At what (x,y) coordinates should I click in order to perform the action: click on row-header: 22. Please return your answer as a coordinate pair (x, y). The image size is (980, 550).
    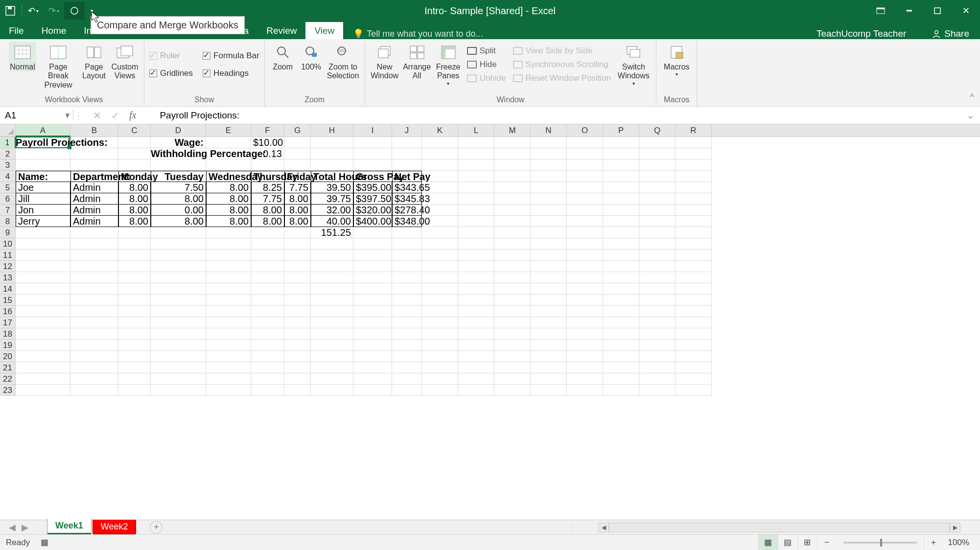
    Looking at the image, I should click on (8, 379).